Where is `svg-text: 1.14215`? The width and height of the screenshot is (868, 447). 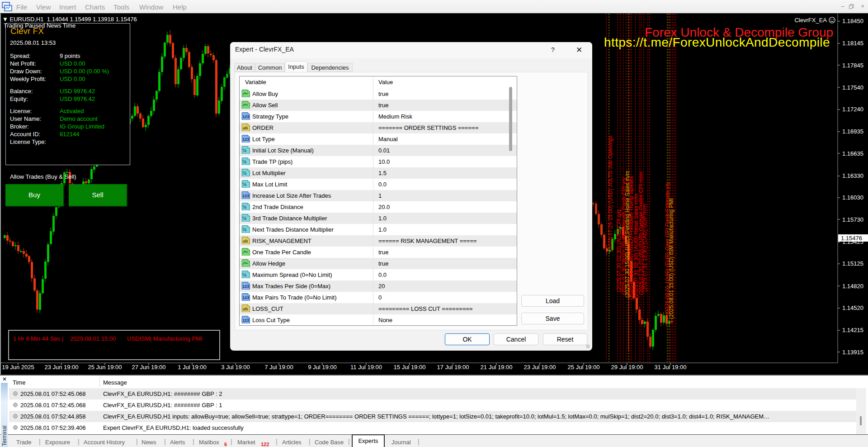 svg-text: 1.14215 is located at coordinates (853, 330).